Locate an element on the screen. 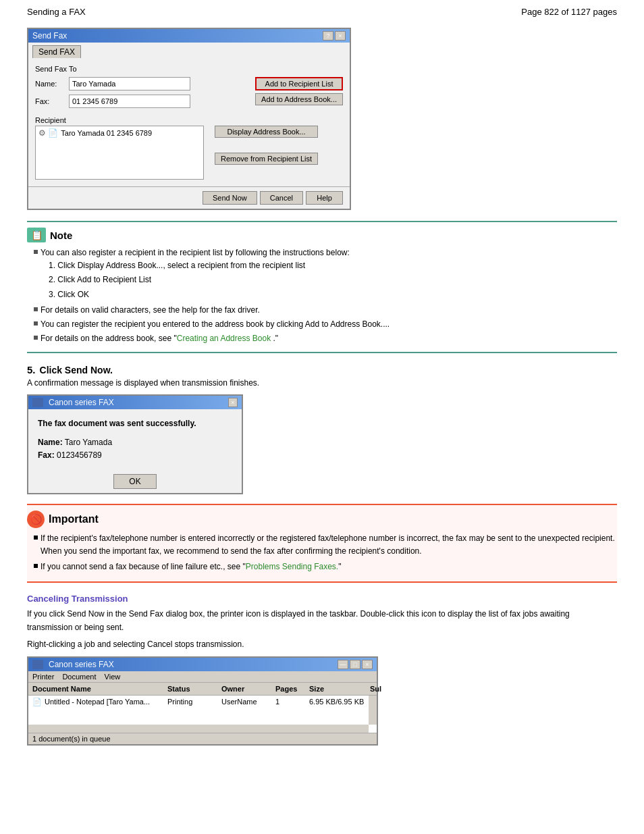 The height and width of the screenshot is (834, 644). dialog-help-btn: ? is located at coordinates (328, 36).